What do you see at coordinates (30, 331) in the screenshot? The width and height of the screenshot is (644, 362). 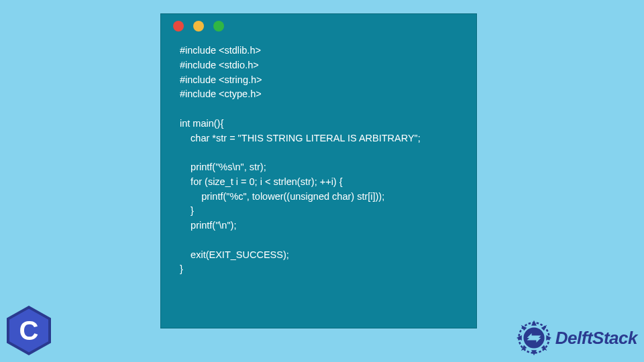 I see `c-letter-label: C` at bounding box center [30, 331].